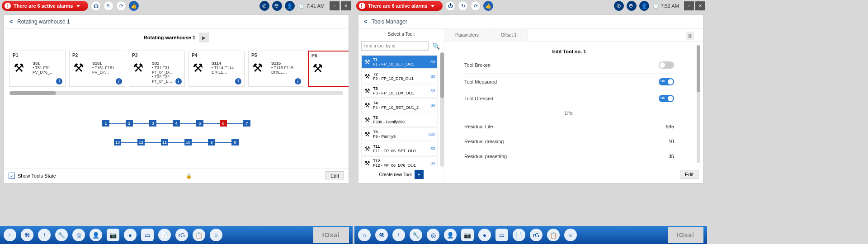  What do you see at coordinates (401, 174) in the screenshot?
I see `create-tool-row: Create new Tool +` at bounding box center [401, 174].